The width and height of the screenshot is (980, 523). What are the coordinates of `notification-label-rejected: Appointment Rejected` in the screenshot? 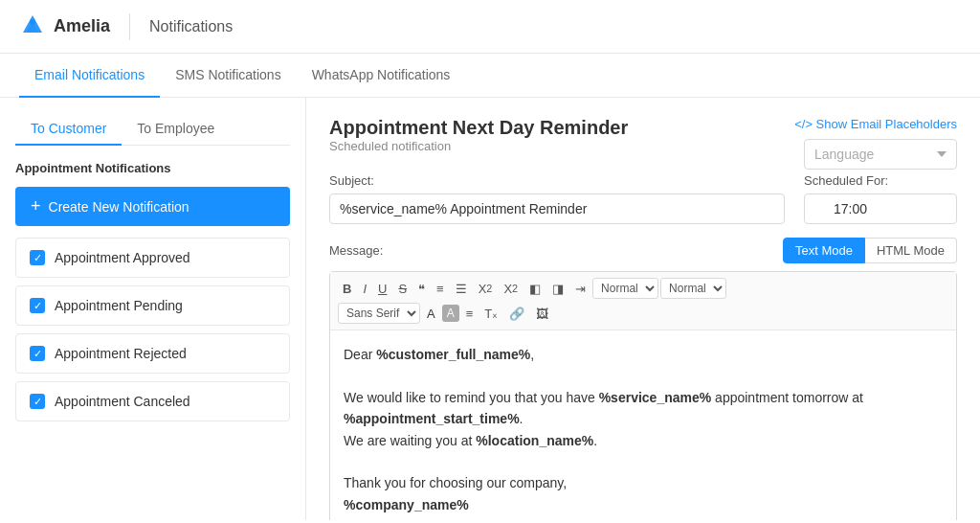 It's located at (121, 353).